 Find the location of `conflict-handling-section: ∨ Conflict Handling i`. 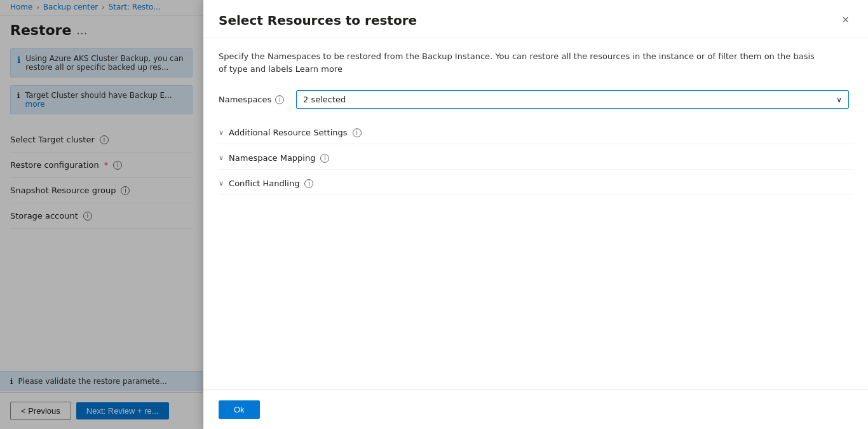

conflict-handling-section: ∨ Conflict Handling i is located at coordinates (536, 184).